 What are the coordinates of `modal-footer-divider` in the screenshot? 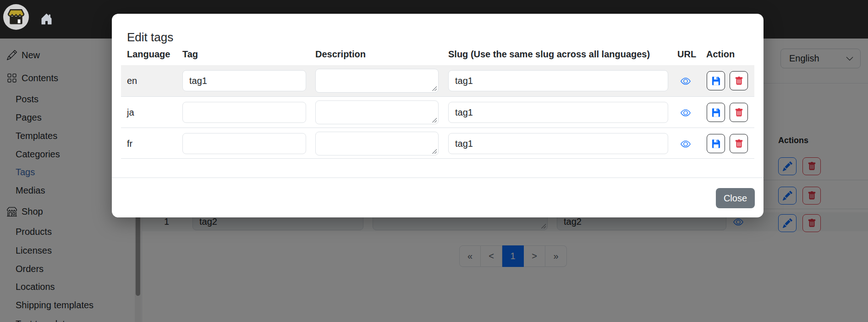 It's located at (438, 178).